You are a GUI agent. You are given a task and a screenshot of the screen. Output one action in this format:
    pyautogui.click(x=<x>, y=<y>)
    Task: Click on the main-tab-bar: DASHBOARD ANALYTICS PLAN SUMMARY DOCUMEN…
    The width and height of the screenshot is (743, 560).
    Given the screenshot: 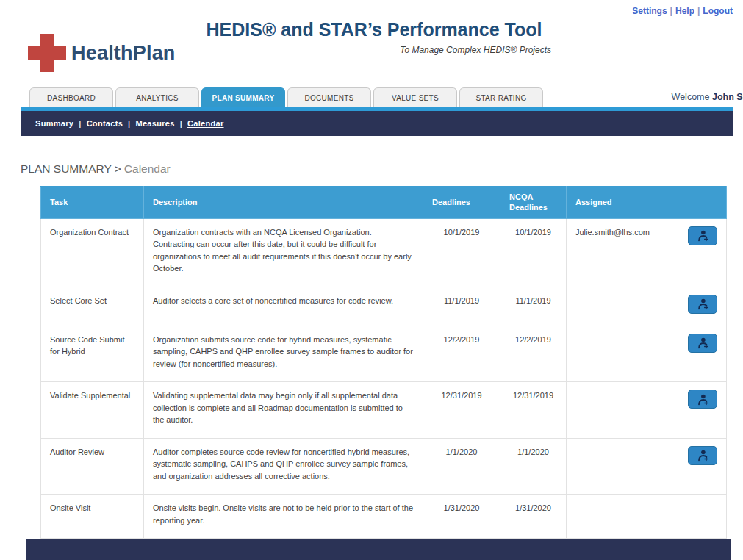 What is the action you would take?
    pyautogui.click(x=387, y=96)
    